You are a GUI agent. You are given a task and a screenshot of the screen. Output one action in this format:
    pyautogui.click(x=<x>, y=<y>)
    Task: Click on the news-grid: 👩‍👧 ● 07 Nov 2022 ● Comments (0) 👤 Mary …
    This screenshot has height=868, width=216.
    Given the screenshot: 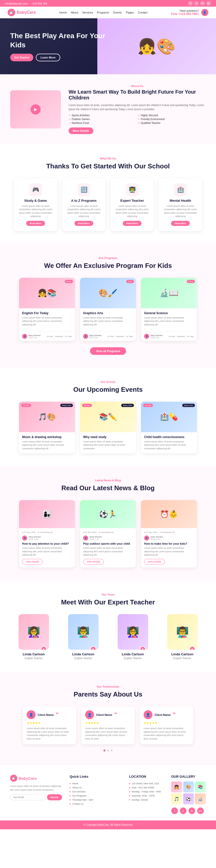 What is the action you would take?
    pyautogui.click(x=108, y=534)
    